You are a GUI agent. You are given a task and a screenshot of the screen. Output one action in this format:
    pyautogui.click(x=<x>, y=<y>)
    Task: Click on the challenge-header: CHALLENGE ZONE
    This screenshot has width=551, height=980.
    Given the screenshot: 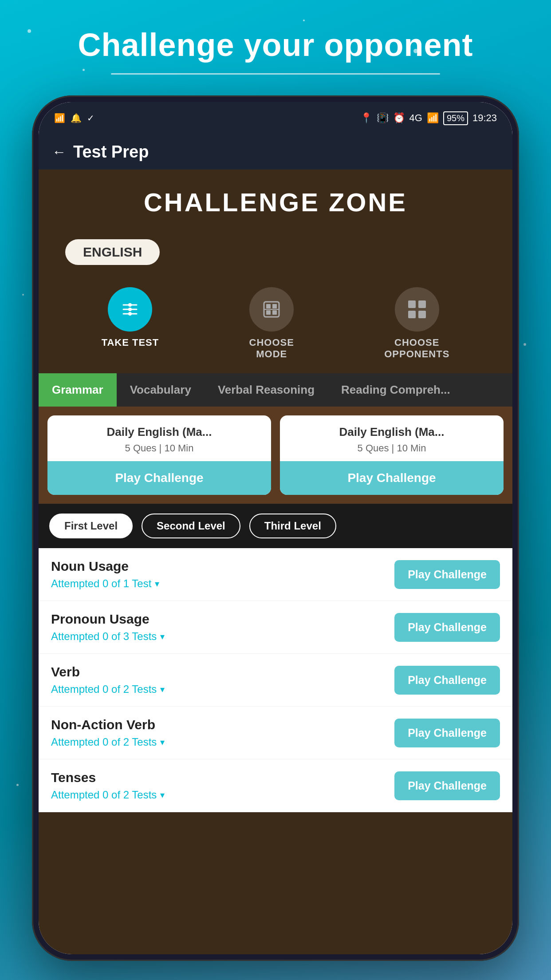 What is the action you would take?
    pyautogui.click(x=276, y=200)
    